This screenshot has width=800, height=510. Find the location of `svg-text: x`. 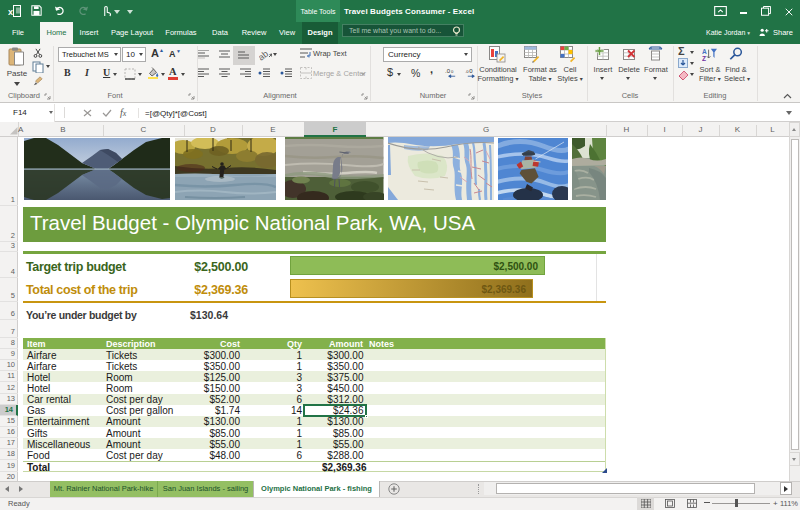

svg-text: x is located at coordinates (10, 12).